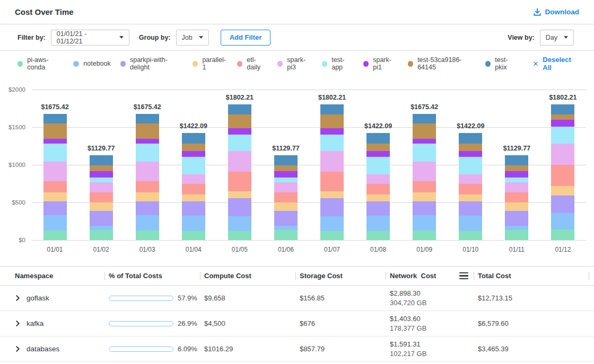  I want to click on title-bar: Cost Over Time Download, so click(297, 12).